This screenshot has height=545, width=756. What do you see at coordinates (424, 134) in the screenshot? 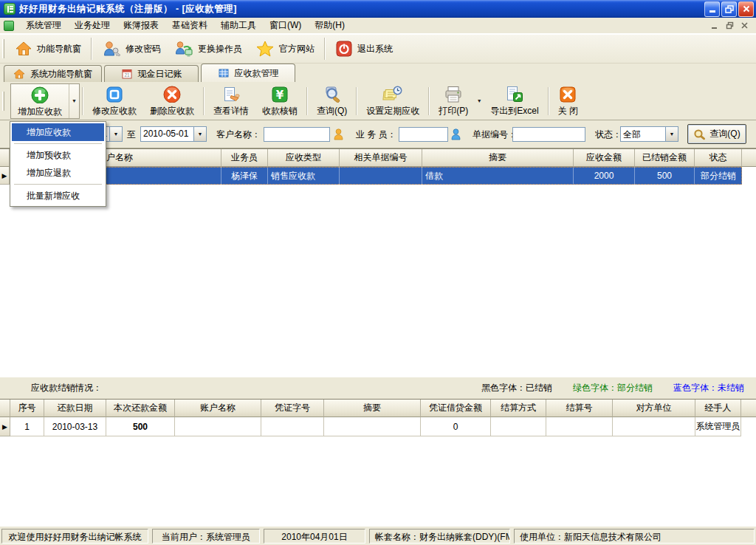
I see `salesman-input` at bounding box center [424, 134].